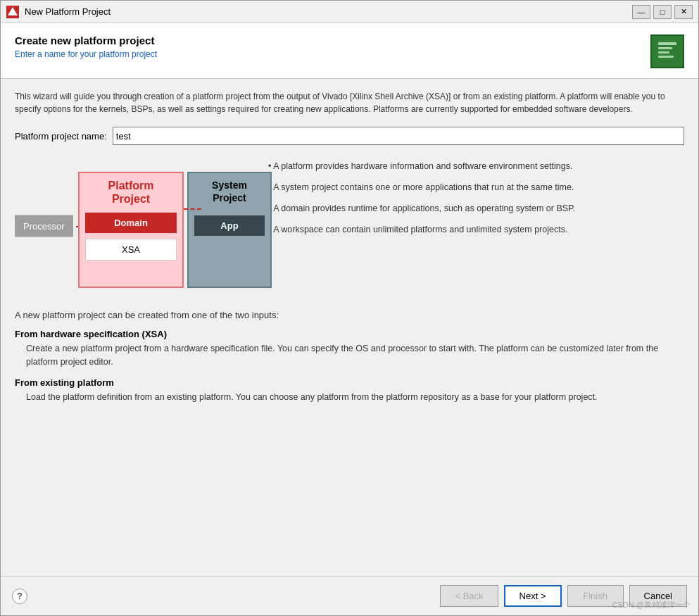 This screenshot has height=616, width=699. Describe the element at coordinates (349, 596) in the screenshot. I see `dialog-footer: ? < Back Next > Finish Cancel` at that location.